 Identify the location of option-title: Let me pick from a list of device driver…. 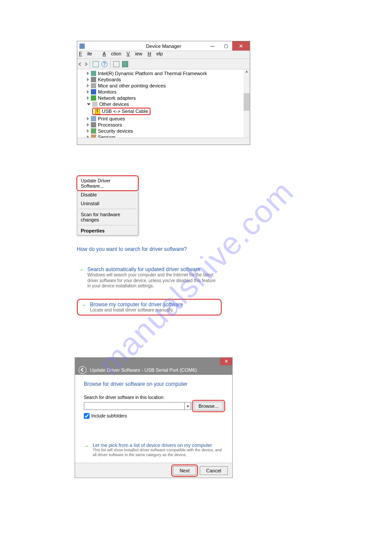
(158, 445).